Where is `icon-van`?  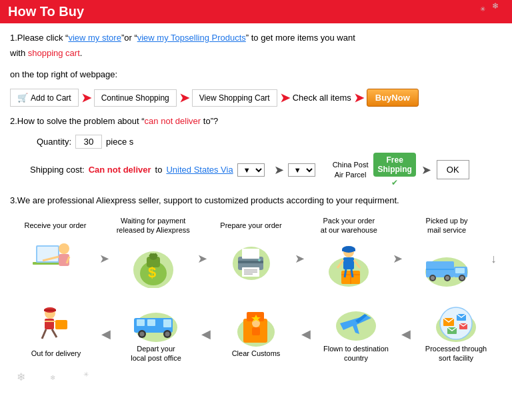
icon-van is located at coordinates (156, 319).